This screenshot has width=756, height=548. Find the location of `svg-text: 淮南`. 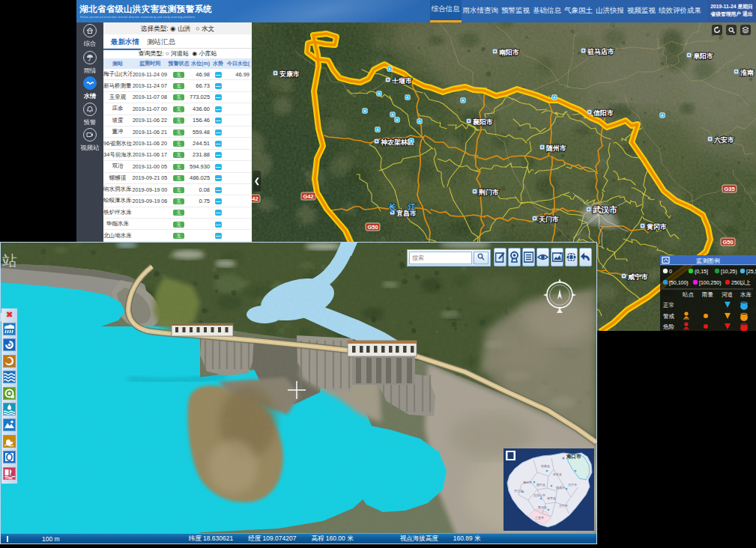

svg-text: 淮南 is located at coordinates (747, 73).